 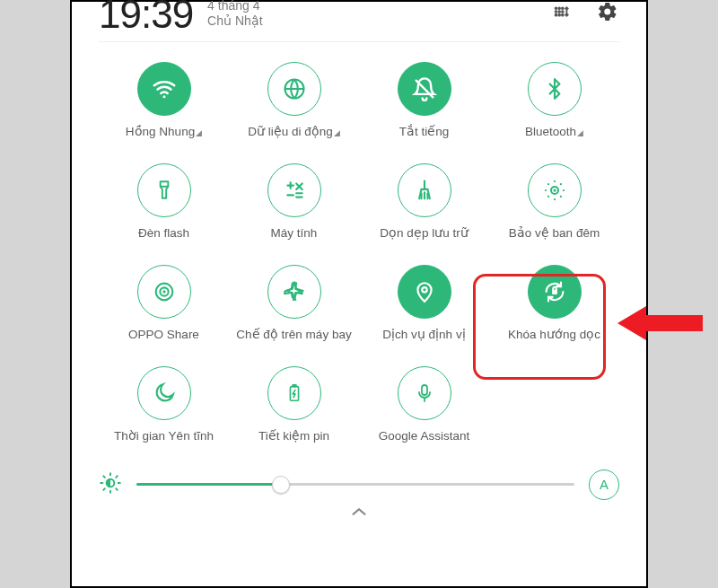 What do you see at coordinates (281, 485) in the screenshot?
I see `slider-thumb` at bounding box center [281, 485].